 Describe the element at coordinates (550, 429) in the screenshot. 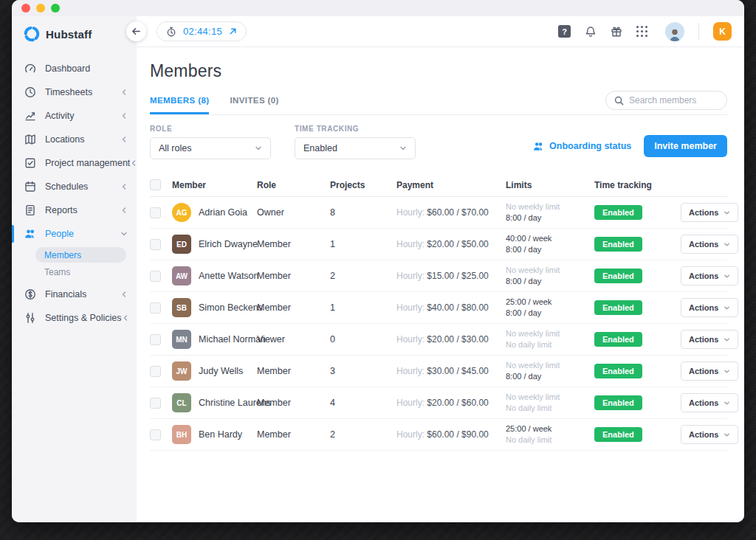

I see `weekly-limit: 25:00 / week` at that location.